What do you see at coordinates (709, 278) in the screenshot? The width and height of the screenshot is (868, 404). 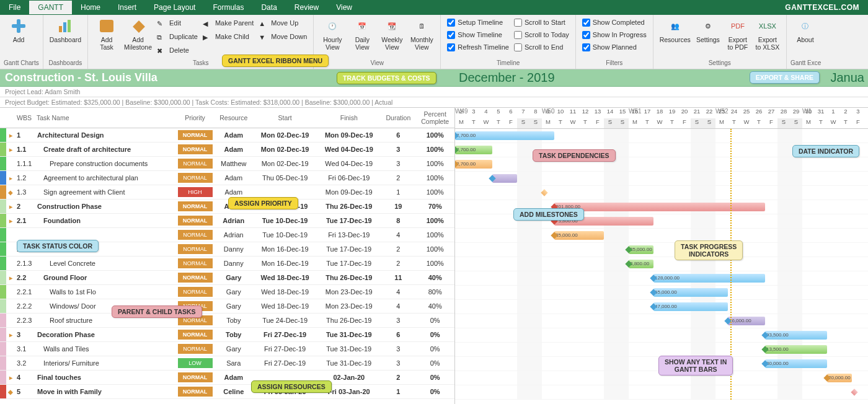 I see `gantt-bar: 128,000.00` at bounding box center [709, 278].